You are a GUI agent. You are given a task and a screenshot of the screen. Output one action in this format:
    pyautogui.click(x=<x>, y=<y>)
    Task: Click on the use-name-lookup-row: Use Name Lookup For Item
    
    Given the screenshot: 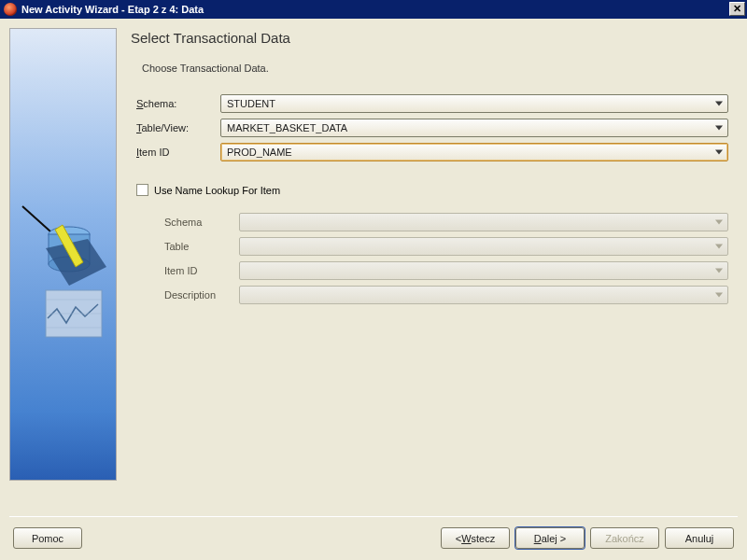 What is the action you would take?
    pyautogui.click(x=432, y=190)
    